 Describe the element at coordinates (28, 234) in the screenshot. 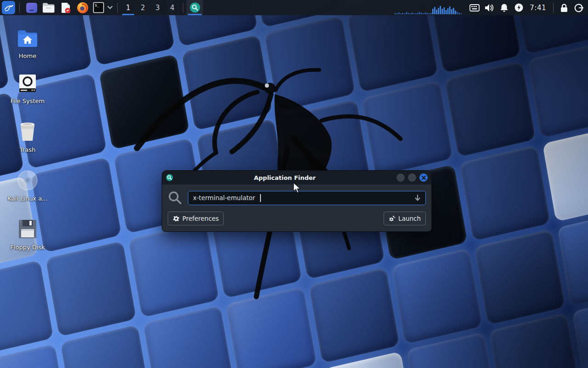

I see `desktop-icon-floppy-disk: Floppy Disk` at that location.